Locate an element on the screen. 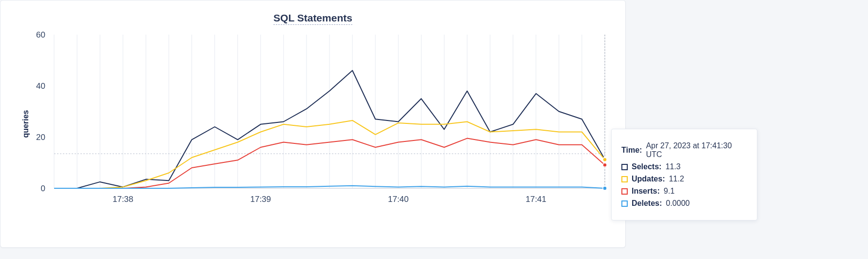 This screenshot has height=259, width=868. tooltip-value-updates: 11.2 is located at coordinates (676, 179).